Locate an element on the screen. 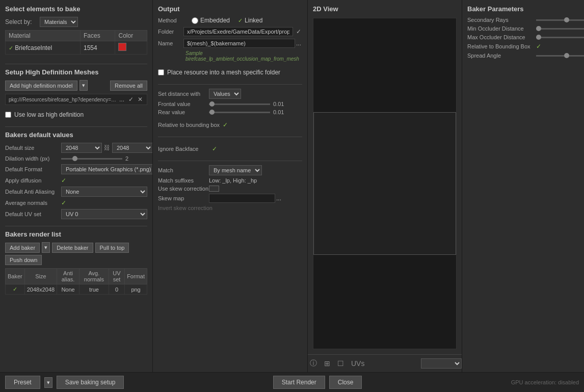  delete-baker-button: Delete baker is located at coordinates (72, 248).